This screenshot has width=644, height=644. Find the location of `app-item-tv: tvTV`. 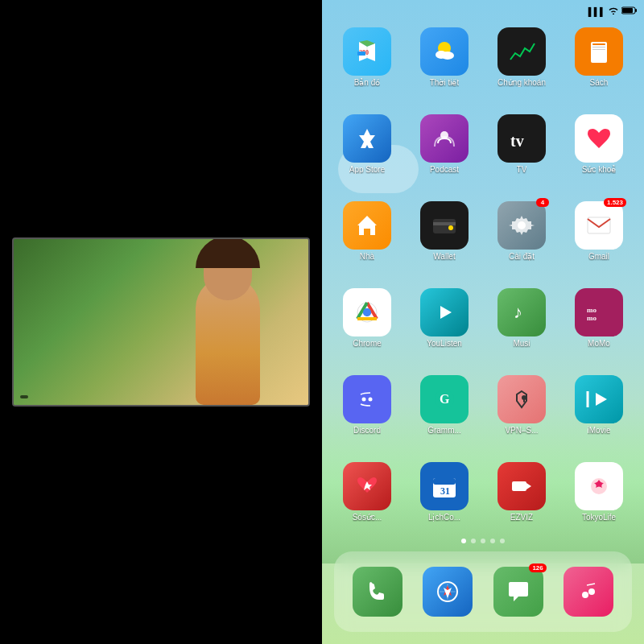

app-item-tv: tvTV is located at coordinates (522, 152).